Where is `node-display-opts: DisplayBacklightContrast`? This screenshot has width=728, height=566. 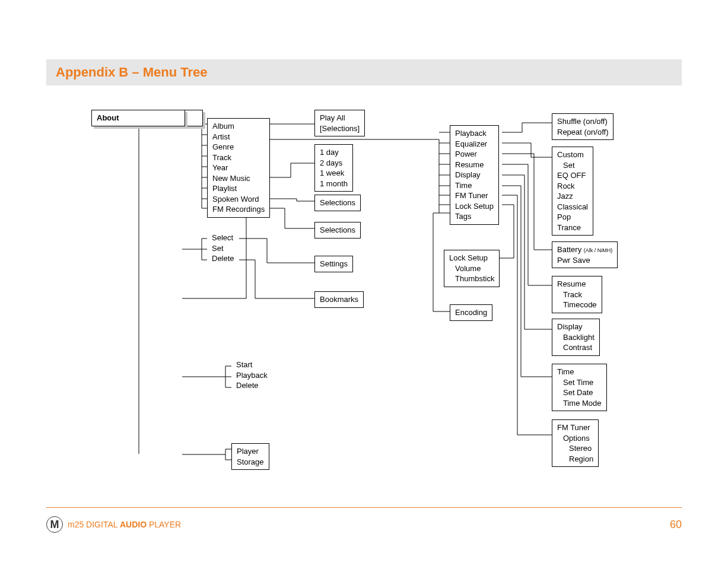 node-display-opts: DisplayBacklightContrast is located at coordinates (576, 337).